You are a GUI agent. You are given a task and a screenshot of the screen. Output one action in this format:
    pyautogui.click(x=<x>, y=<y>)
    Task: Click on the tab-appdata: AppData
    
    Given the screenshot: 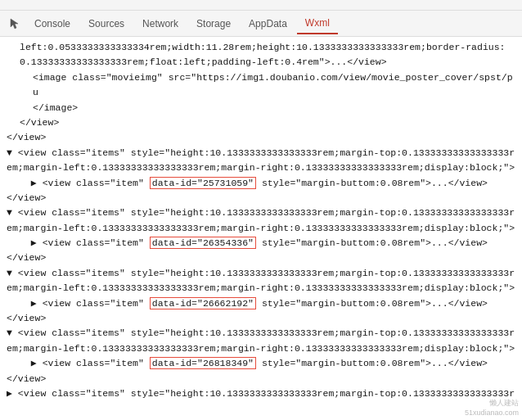 What is the action you would take?
    pyautogui.click(x=268, y=24)
    